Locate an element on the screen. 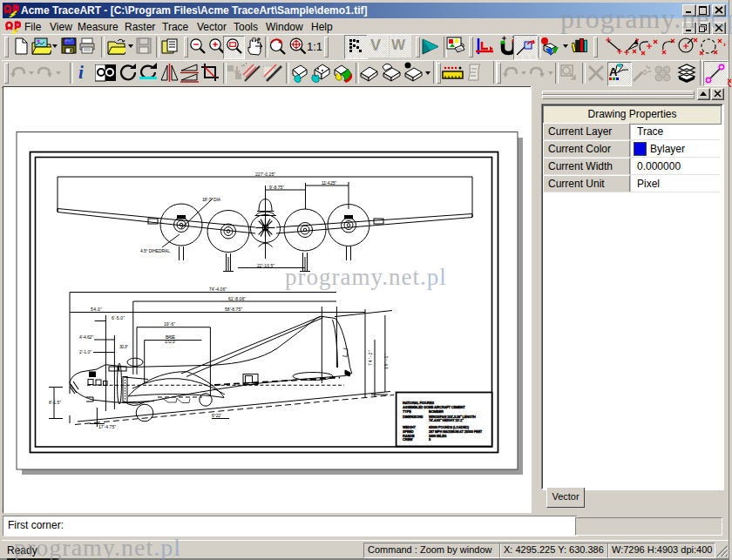 The height and width of the screenshot is (560, 732). svg-text: 6°22' is located at coordinates (216, 415).